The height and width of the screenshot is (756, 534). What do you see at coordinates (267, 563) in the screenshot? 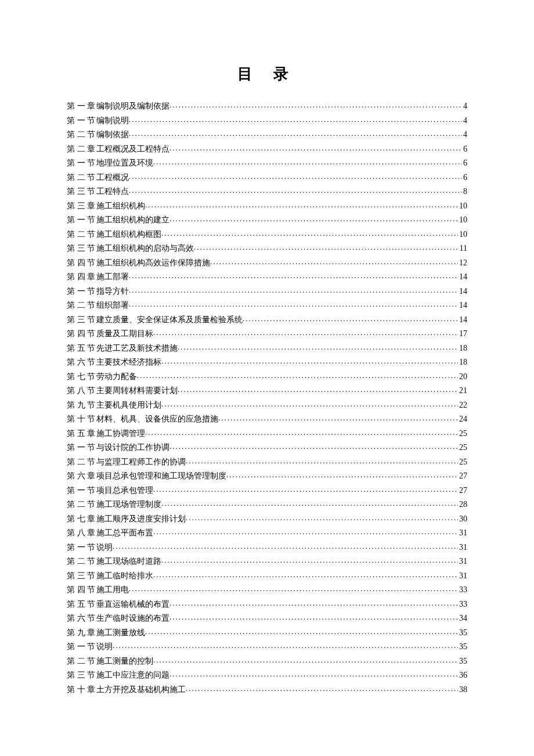
I see `toc-row: 第 二 节 施工现场临时道路31` at bounding box center [267, 563].